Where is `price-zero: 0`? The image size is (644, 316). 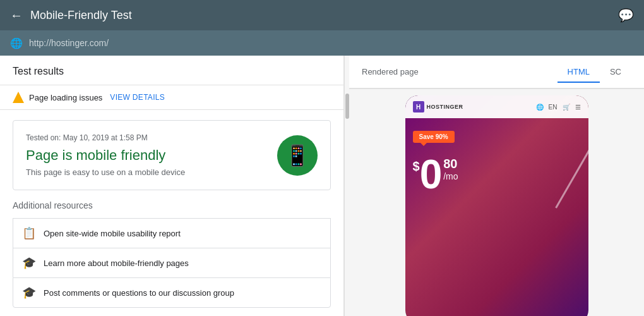
price-zero: 0 is located at coordinates (431, 174).